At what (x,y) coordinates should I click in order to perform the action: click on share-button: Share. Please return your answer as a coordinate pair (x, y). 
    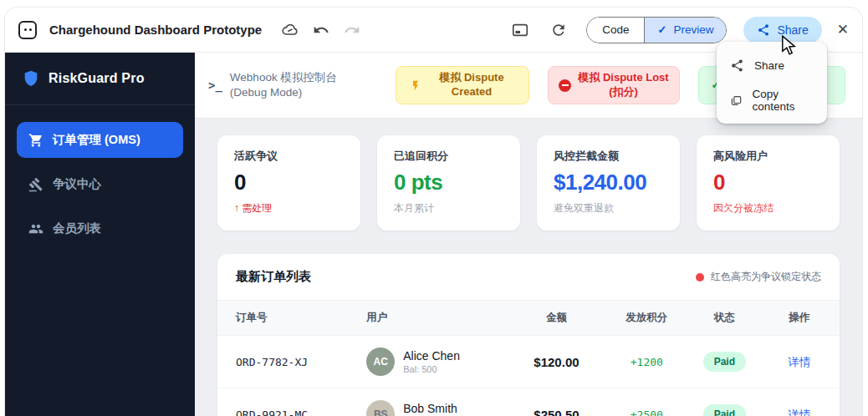
    Looking at the image, I should click on (783, 30).